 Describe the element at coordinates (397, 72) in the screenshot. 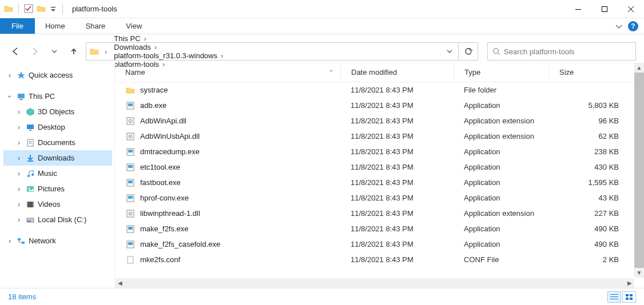

I see `column-header-date: Date modified` at that location.